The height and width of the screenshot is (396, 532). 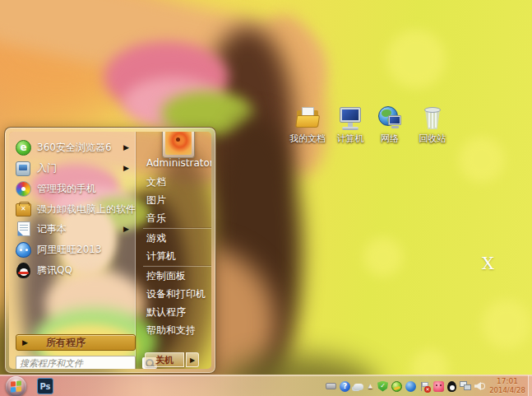 What do you see at coordinates (74, 148) in the screenshot?
I see `program-label: 360安全浏览器6` at bounding box center [74, 148].